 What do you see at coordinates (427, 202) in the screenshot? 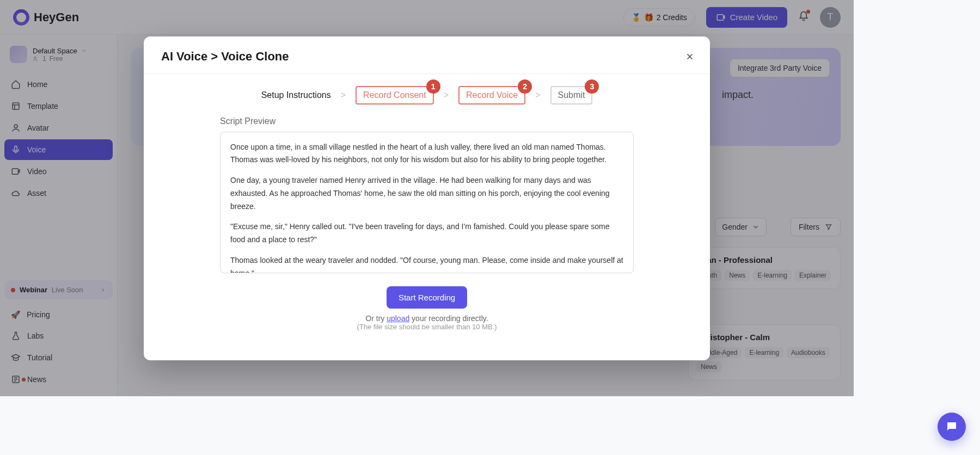
I see `script-preview-box: Once upon a time, in a small village nes…` at bounding box center [427, 202].